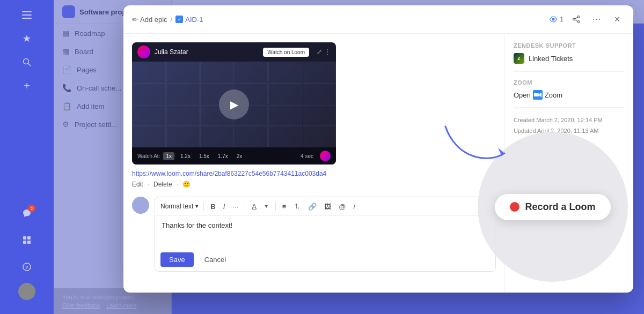  Describe the element at coordinates (27, 86) in the screenshot. I see `sidebar-icon-add: +` at that location.